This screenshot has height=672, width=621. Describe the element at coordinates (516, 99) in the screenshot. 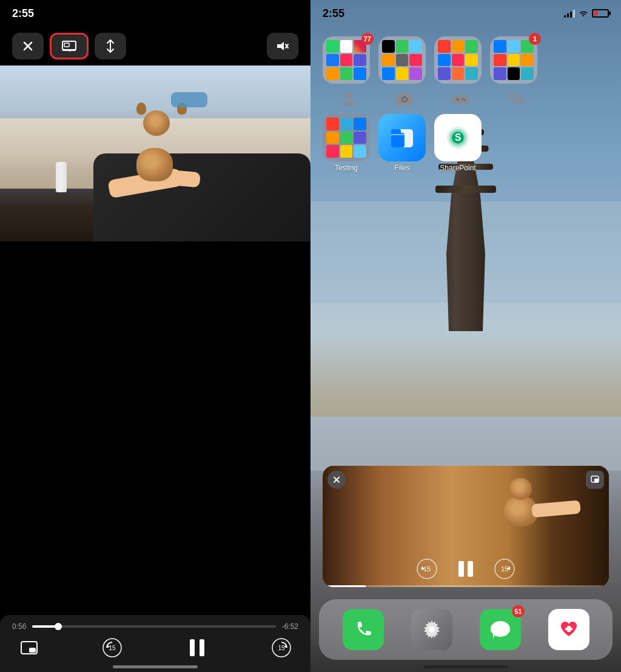

I see `tools-icon` at that location.